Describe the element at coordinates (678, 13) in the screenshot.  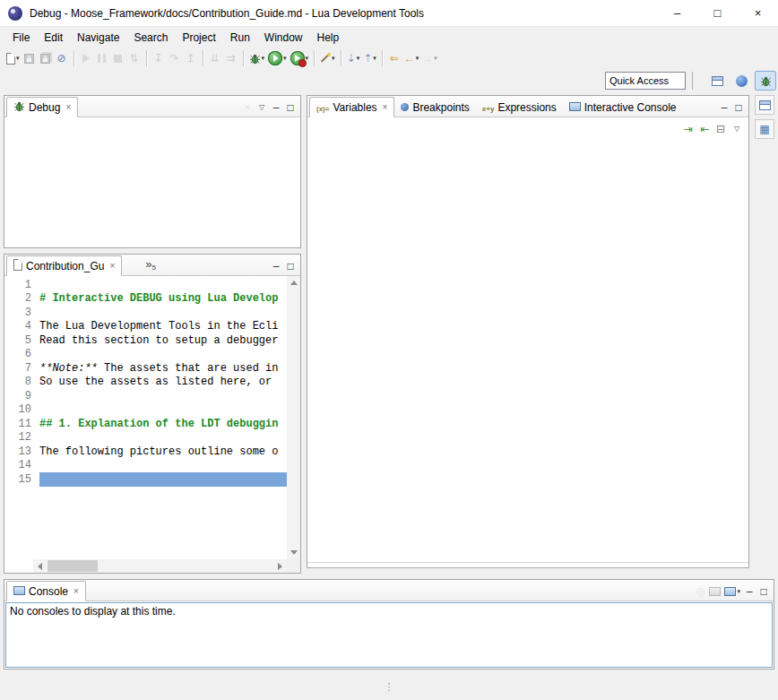
I see `minimize-window-button: –` at that location.